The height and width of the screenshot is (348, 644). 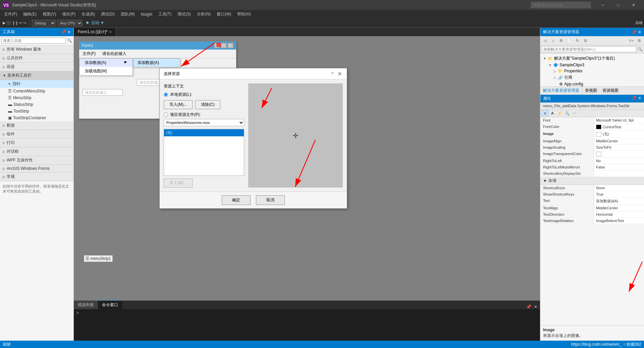 What do you see at coordinates (86, 305) in the screenshot?
I see `tab-error-list: 错误列表` at bounding box center [86, 305].